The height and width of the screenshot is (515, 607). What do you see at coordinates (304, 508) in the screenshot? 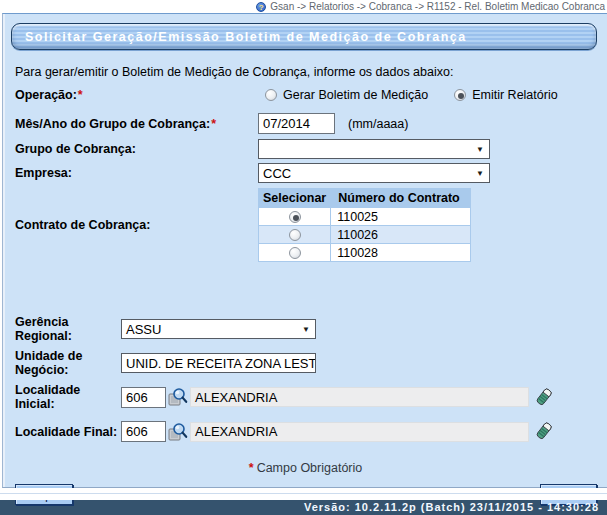
I see `version-footer: Versão: 10.2.11.2p (Batch) 23/11/2015 - …` at bounding box center [304, 508].